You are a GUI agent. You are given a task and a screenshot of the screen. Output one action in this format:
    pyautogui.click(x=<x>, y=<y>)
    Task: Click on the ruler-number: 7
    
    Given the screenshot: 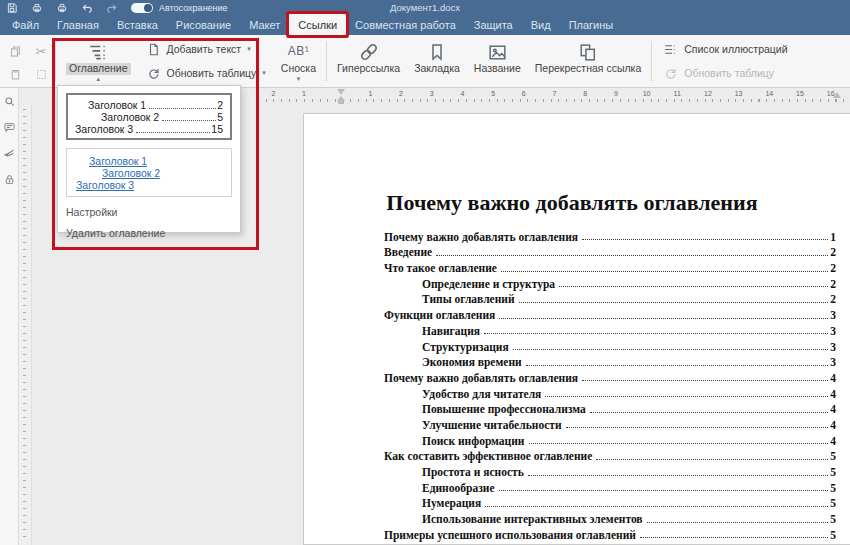 What is the action you would take?
    pyautogui.click(x=554, y=94)
    